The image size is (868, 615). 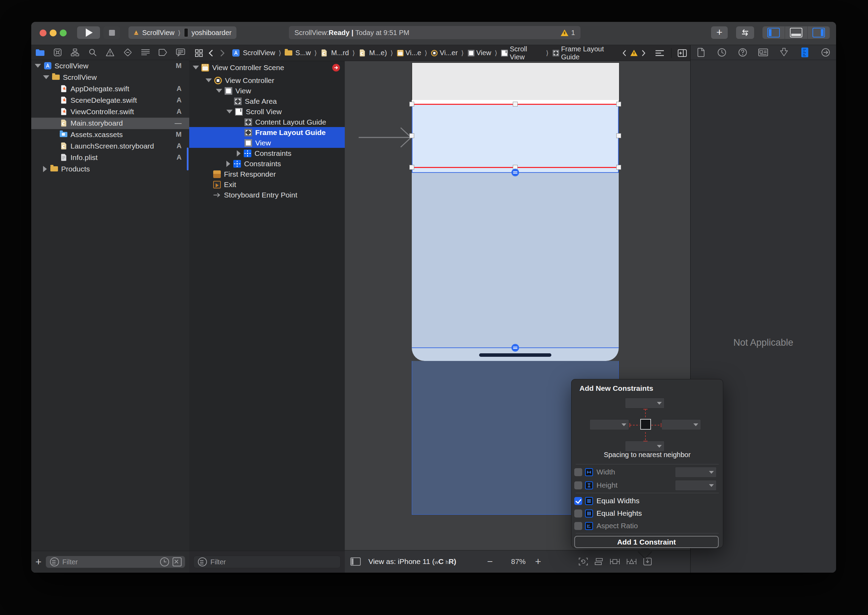 What do you see at coordinates (335, 53) in the screenshot?
I see `breadcrumb-m-rd: M...rd` at bounding box center [335, 53].